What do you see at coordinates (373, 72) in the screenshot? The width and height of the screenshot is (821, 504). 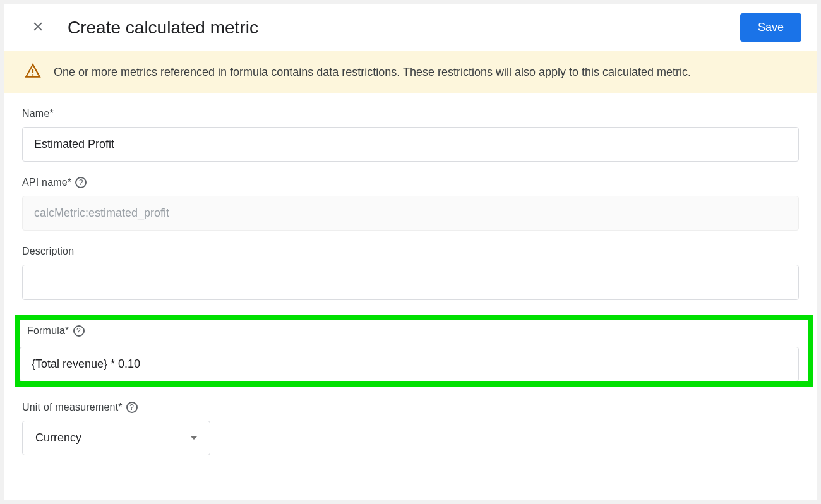 I see `warning-text: One or more metrics referenced in formul…` at bounding box center [373, 72].